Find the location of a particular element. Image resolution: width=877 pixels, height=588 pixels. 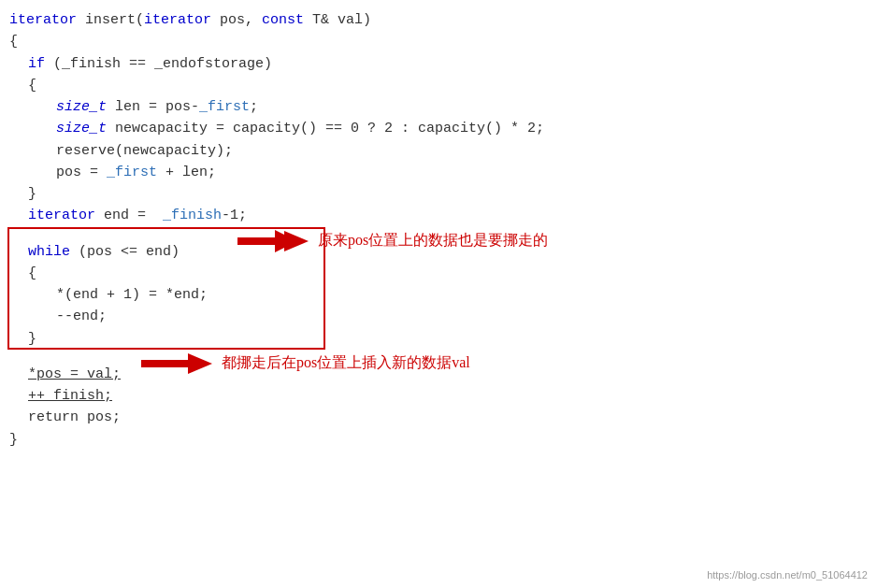

kw-iterator-2: iterator is located at coordinates (178, 21).